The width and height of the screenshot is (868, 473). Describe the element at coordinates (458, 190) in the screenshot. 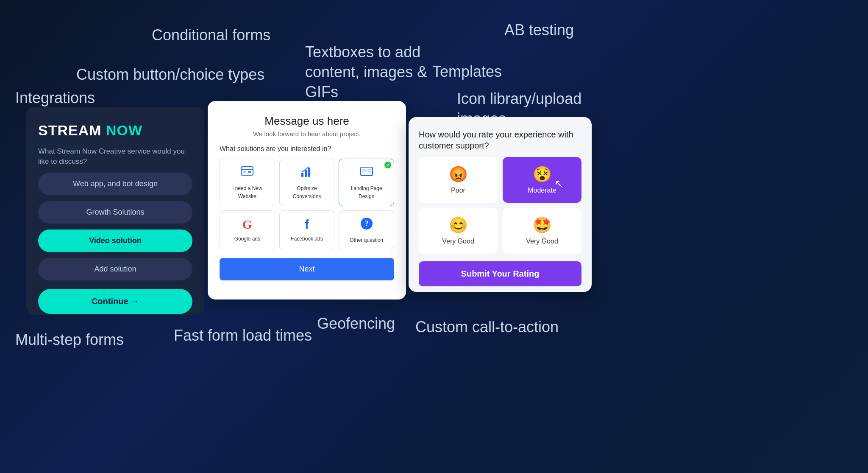

I see `poor-label: Poor` at that location.